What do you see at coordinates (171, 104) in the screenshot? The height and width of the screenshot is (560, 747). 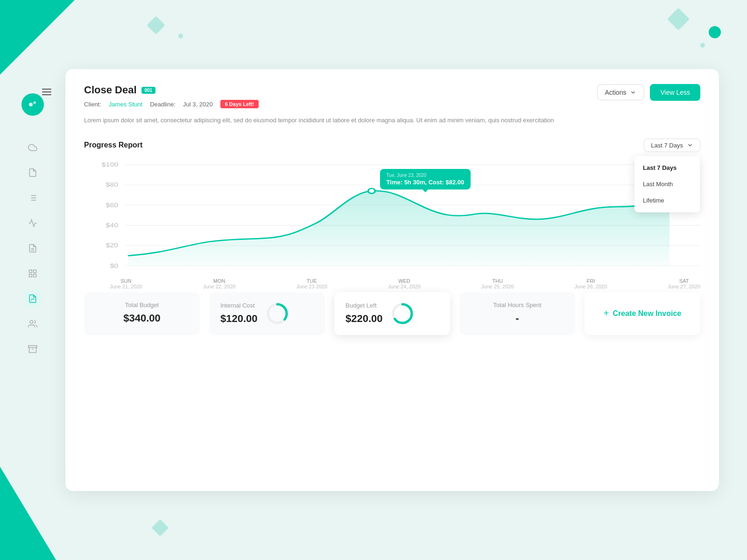 I see `deal-meta: Client: James Stunt Deadline: Jul 3, 202…` at bounding box center [171, 104].